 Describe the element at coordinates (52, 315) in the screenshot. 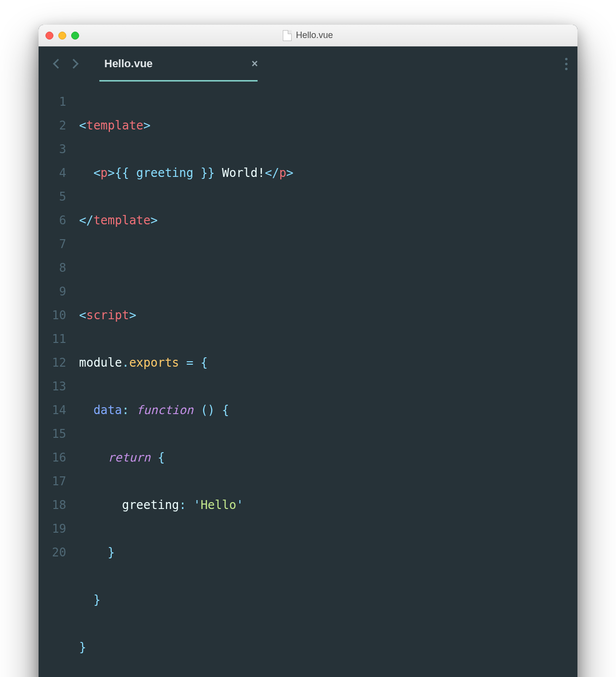

I see `line-number: 10` at that location.